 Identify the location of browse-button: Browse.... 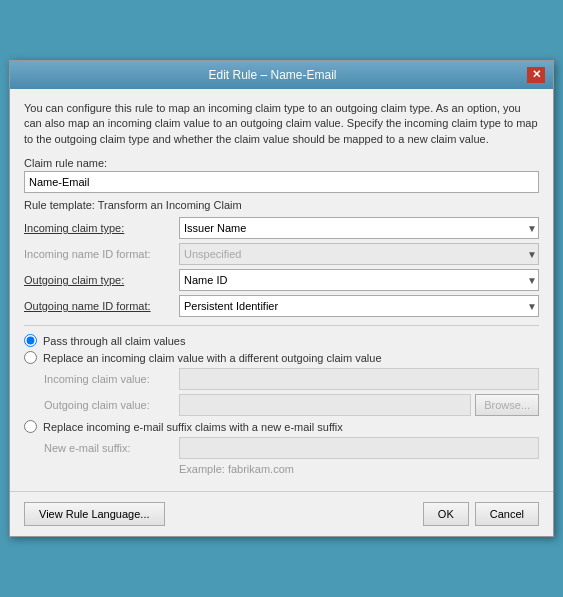
(507, 405).